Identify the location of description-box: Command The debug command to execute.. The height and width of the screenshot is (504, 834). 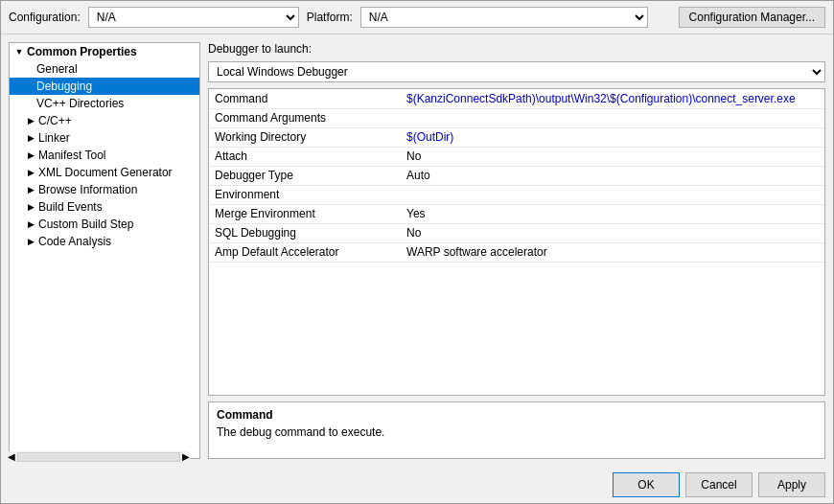
(517, 430).